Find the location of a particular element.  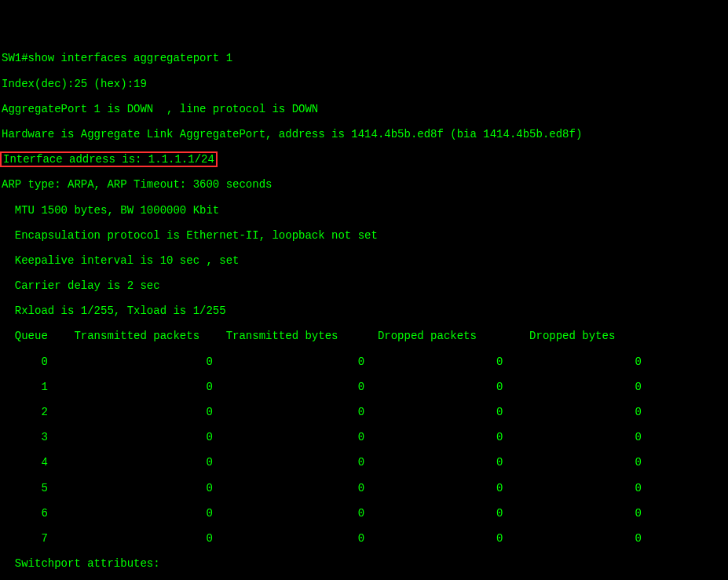

command-text: show interfaces aggregateport 1 is located at coordinates (130, 58).